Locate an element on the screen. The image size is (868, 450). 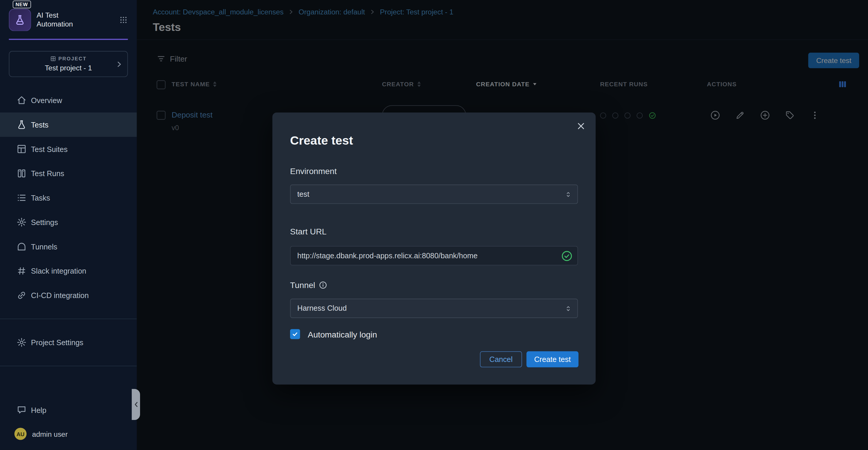
sidebar-item-label: Tests is located at coordinates (40, 125).